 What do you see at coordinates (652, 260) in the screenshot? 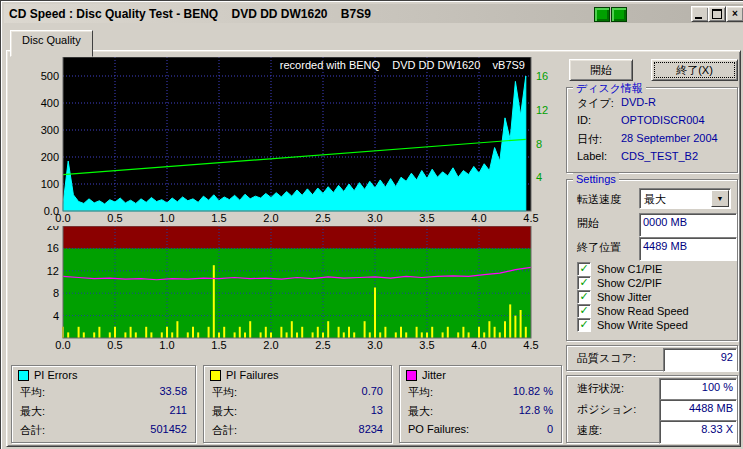
I see `settings-group: Settings 転送速度 最大 ▼ 開始 0000 MB 終了位置 4489 …` at bounding box center [652, 260].